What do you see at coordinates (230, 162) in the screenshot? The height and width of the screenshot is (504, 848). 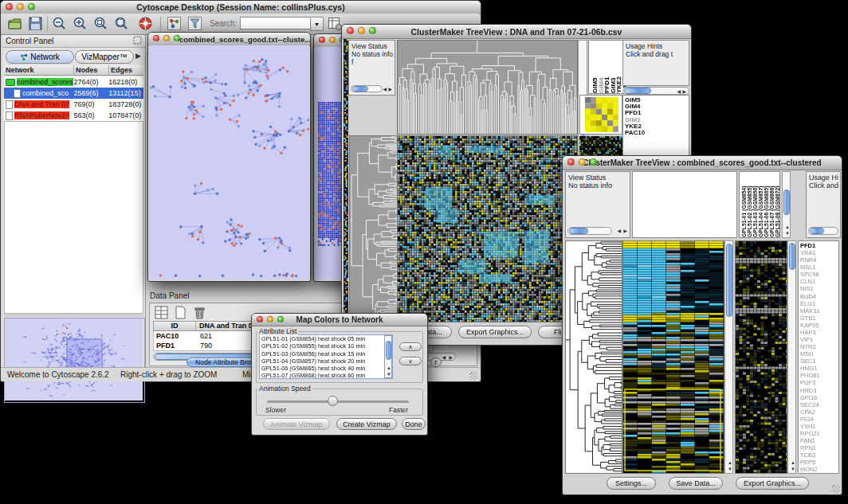 I see `network-graph` at bounding box center [230, 162].